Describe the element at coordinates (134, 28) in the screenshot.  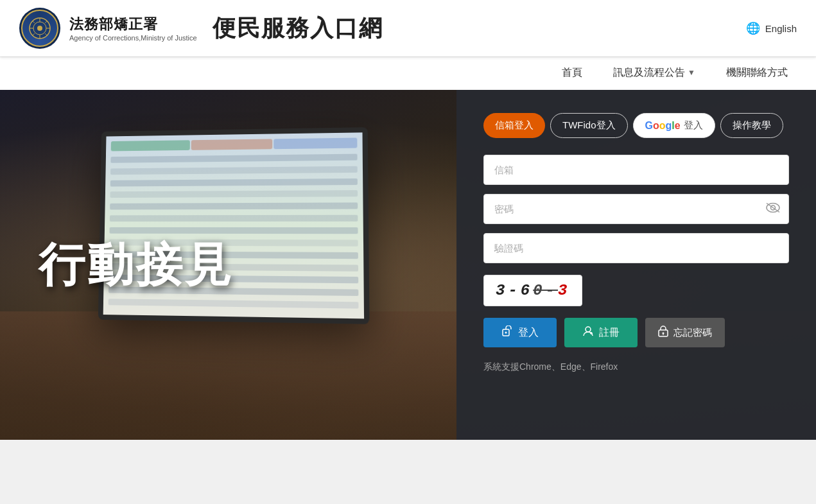
I see `org-name-block: 法務部矯正署 Agency of Corrections,Ministry of…` at that location.